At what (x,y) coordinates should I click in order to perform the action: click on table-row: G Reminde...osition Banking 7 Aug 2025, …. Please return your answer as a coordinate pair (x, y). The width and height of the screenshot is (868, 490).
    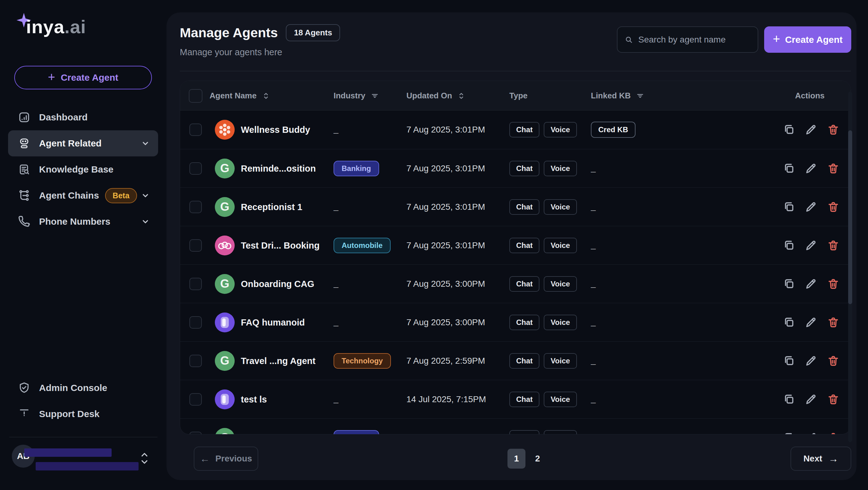
    Looking at the image, I should click on (516, 168).